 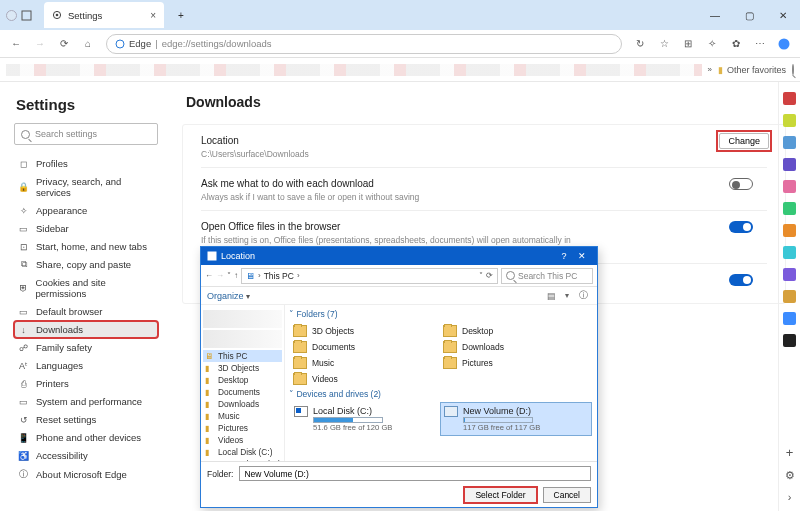 I want to click on collections-icon: ⊞, so click(x=688, y=44).